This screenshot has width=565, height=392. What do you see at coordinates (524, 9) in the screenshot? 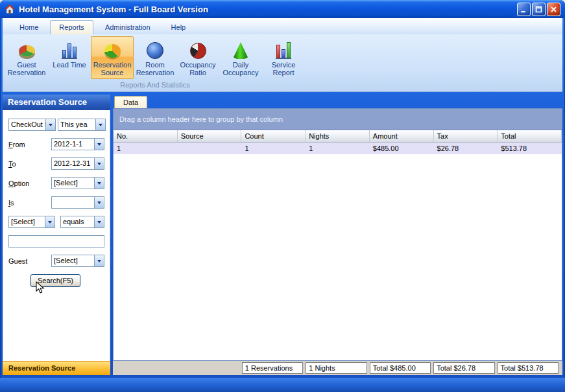
I see `minimize-button` at bounding box center [524, 9].